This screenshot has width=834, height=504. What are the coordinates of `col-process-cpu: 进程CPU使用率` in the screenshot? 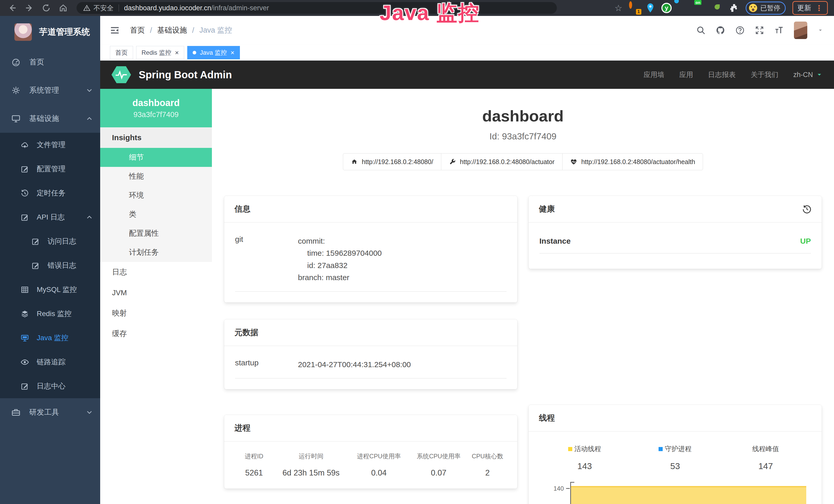 It's located at (379, 460).